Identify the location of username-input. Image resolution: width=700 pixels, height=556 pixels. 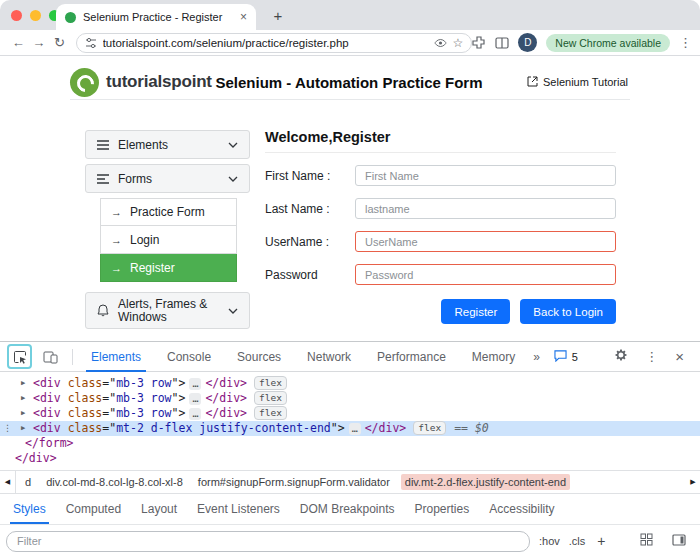
(486, 242).